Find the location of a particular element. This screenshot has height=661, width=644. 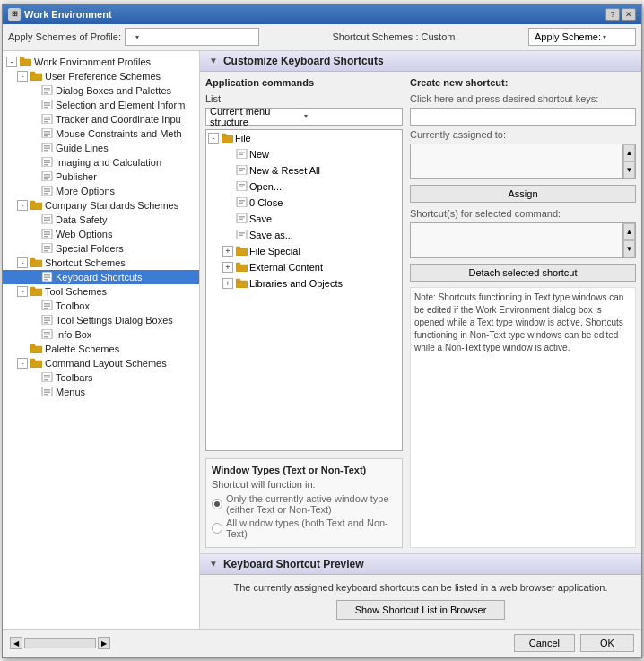

sidebar-item-toolbars: Toolbars is located at coordinates (100, 378).